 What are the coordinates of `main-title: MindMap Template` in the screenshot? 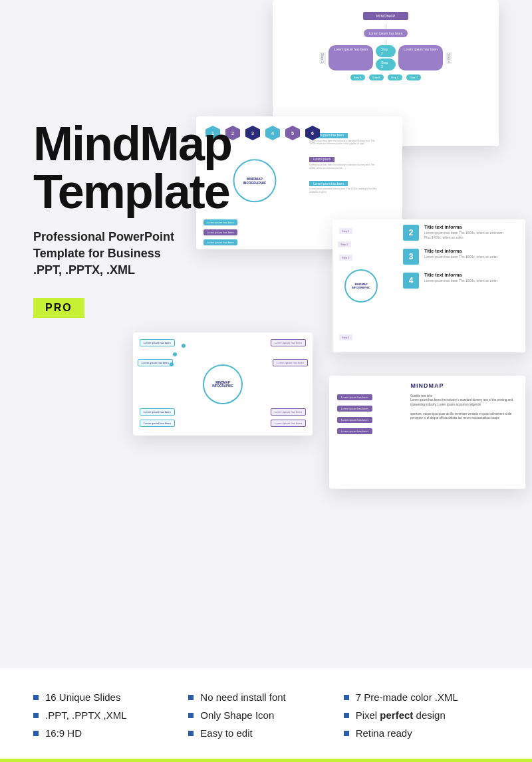 It's located at (160, 168).